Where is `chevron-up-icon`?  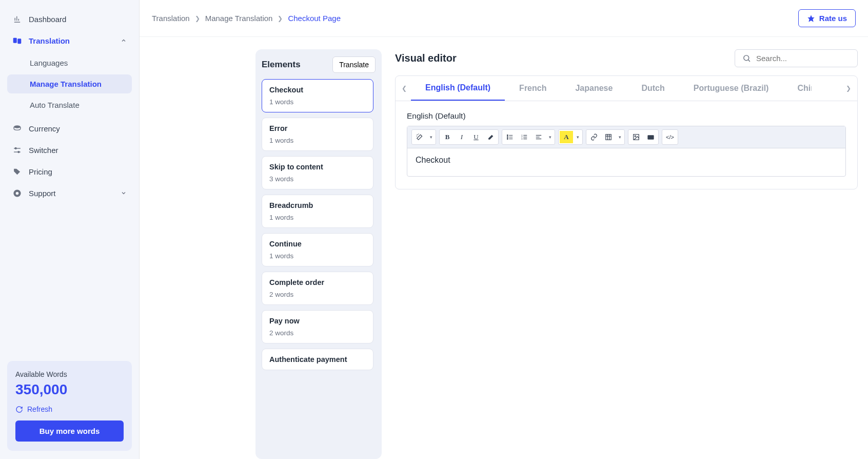 chevron-up-icon is located at coordinates (124, 41).